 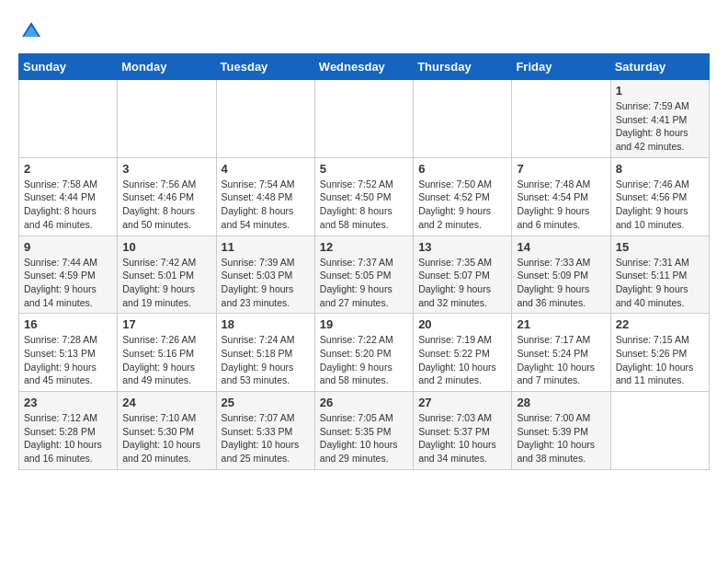 I want to click on day-number: 20, so click(x=462, y=324).